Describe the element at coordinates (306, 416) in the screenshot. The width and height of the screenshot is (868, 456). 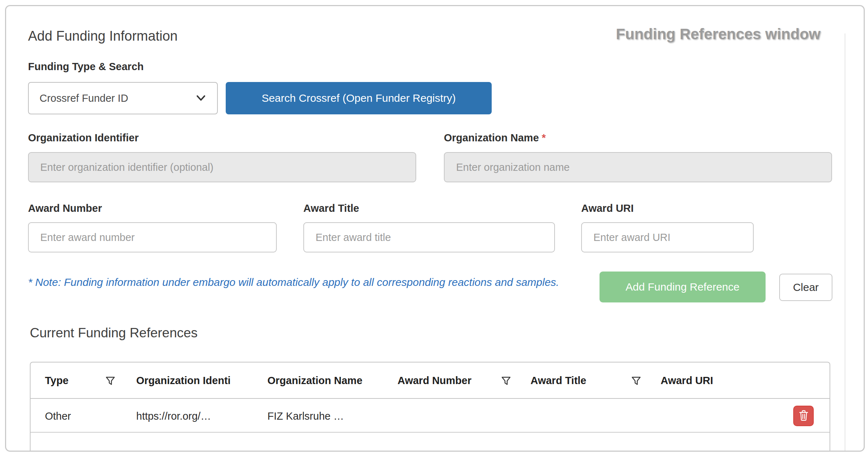
I see `cell-organization-name: FIZ Karlsruhe …` at that location.